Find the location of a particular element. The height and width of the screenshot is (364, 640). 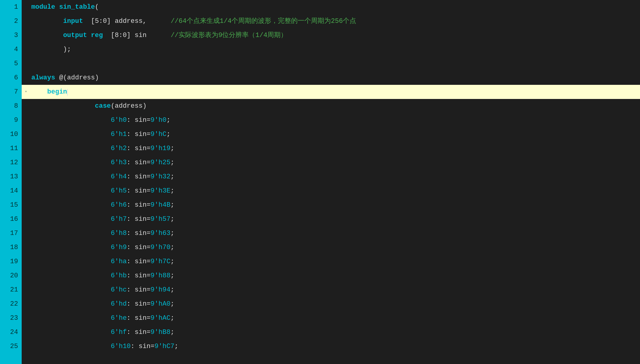

token-num: 6'h5 is located at coordinates (119, 191).